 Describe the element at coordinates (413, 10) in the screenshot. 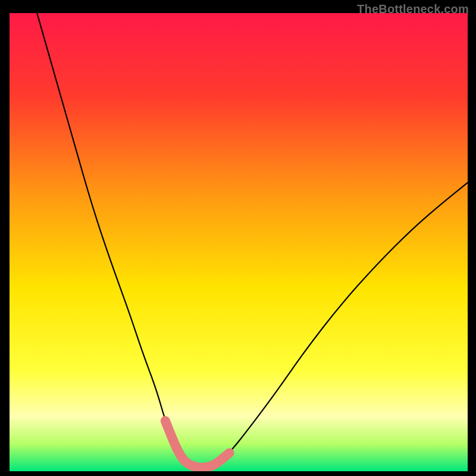

I see `watermark-text: TheBottleneck.com` at that location.